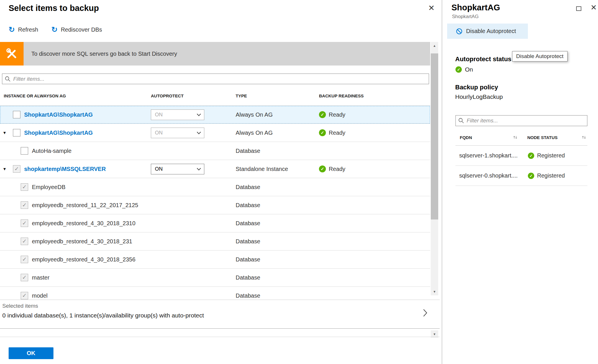 This screenshot has height=364, width=598. Describe the element at coordinates (75, 96) in the screenshot. I see `header-instance: INSTANCE OR ALWAYSON AG` at that location.